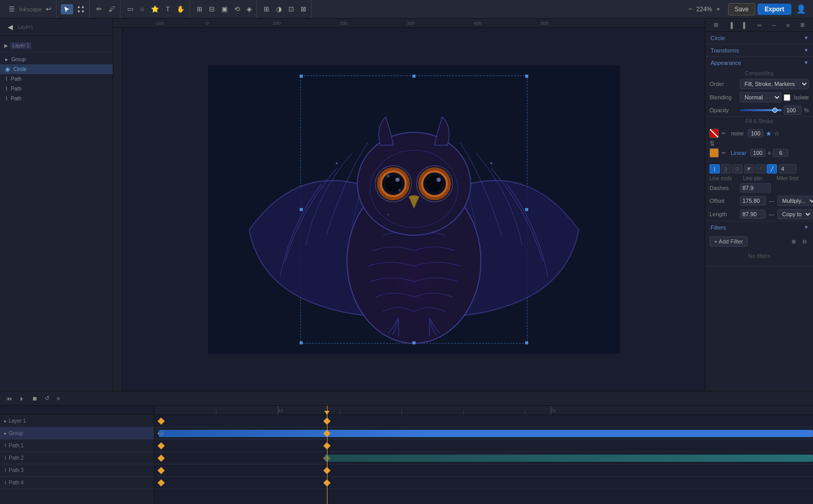 This screenshot has height=504, width=813. Describe the element at coordinates (22, 398) in the screenshot. I see `tl-play-btn: ⏵` at that location.